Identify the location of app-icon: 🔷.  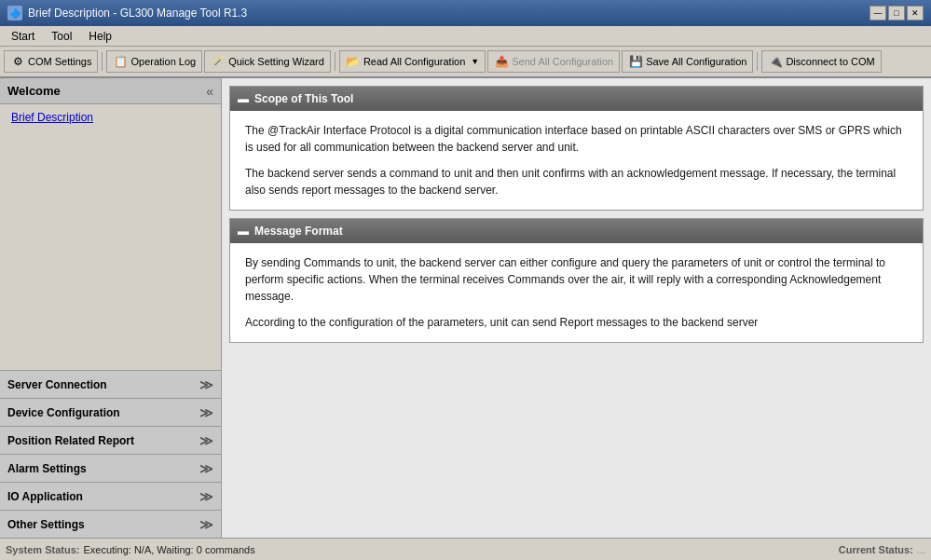
(15, 13).